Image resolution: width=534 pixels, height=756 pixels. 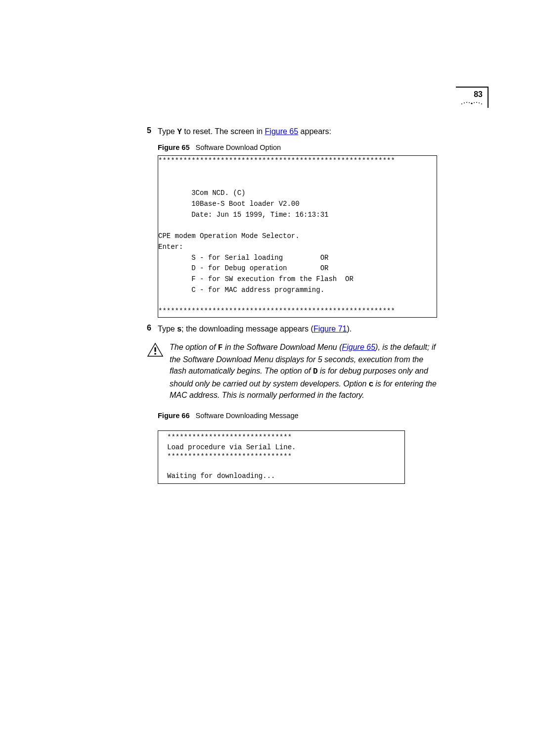 I want to click on caution-text: The option of F in the Software Download…, so click(x=304, y=371).